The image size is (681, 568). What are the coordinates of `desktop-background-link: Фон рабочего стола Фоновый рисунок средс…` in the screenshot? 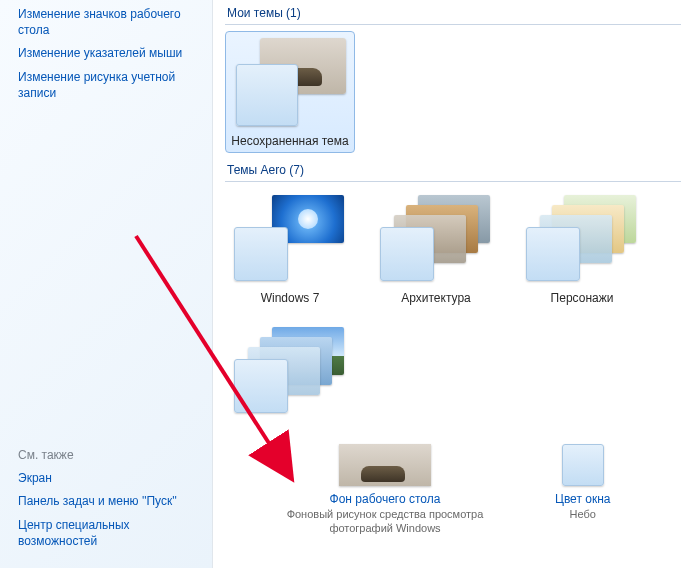 It's located at (385, 490).